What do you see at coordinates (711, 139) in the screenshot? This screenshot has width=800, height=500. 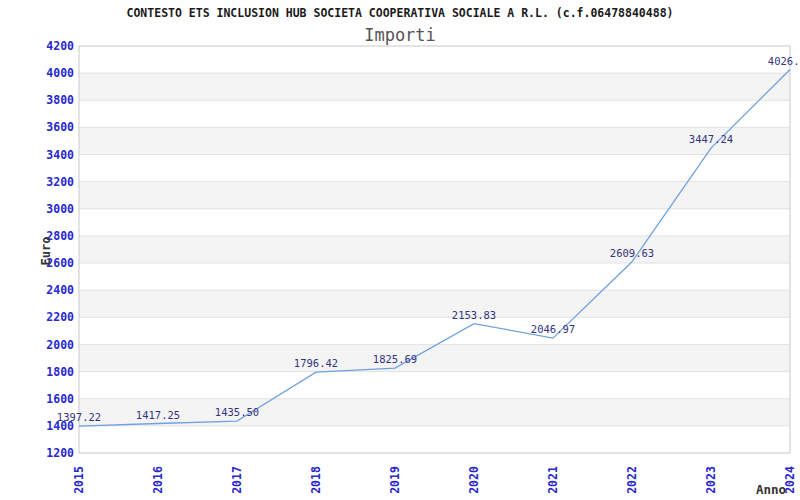 I see `data-label: 3447.24` at bounding box center [711, 139].